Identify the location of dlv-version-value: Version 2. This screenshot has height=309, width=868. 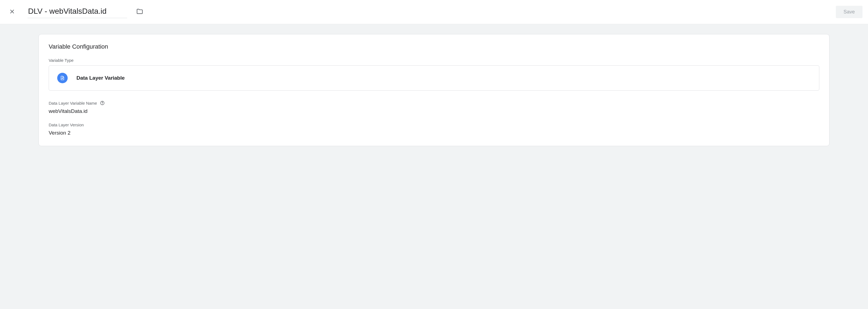
(434, 133).